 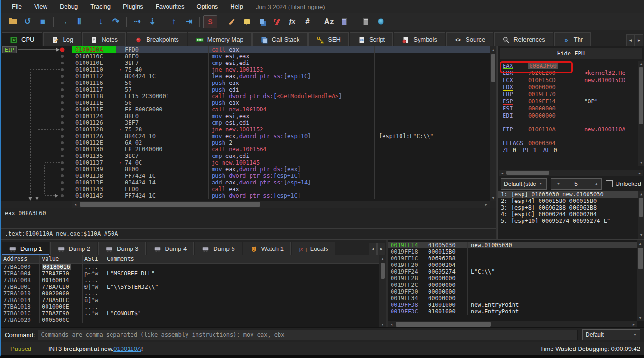 What do you see at coordinates (365, 22) in the screenshot?
I see `calculator-icon` at bounding box center [365, 22].